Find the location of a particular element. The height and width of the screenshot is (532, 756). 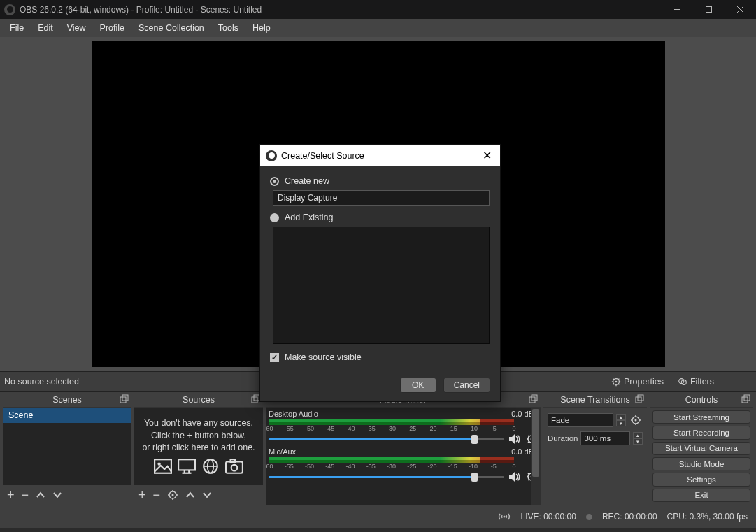

sources-tools: + − is located at coordinates (199, 495).